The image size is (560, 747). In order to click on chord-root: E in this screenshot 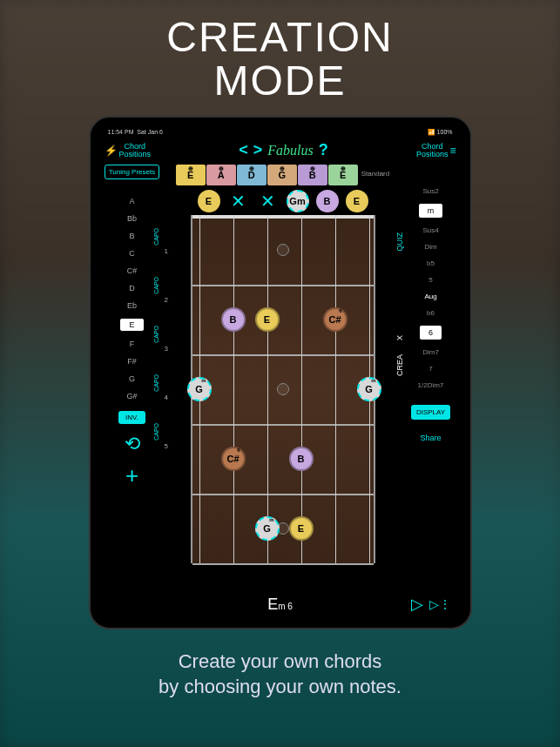, I will do `click(273, 604)`.